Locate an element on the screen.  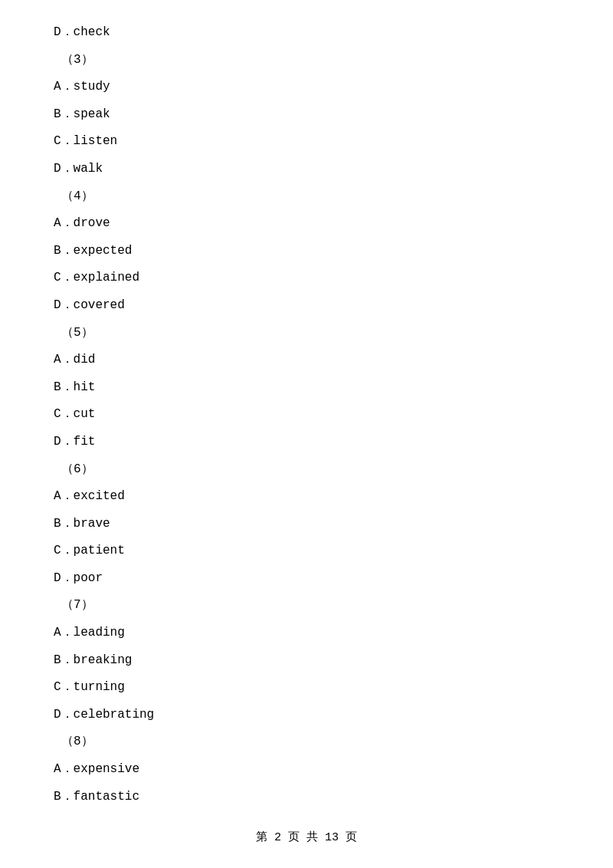
answer-option: C．cut is located at coordinates (306, 415).